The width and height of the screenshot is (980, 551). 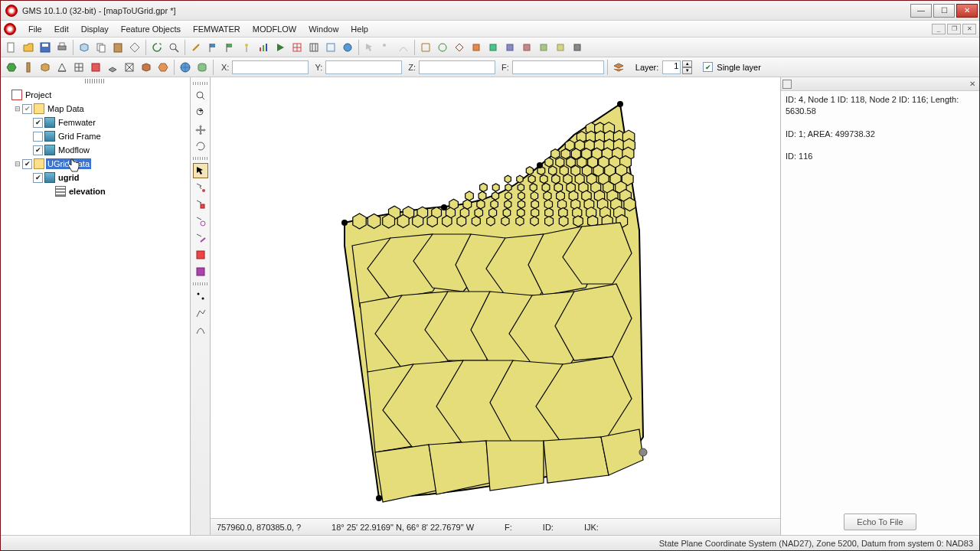 What do you see at coordinates (95, 178) in the screenshot?
I see `tree-ugrid: ✔ugrid` at bounding box center [95, 178].